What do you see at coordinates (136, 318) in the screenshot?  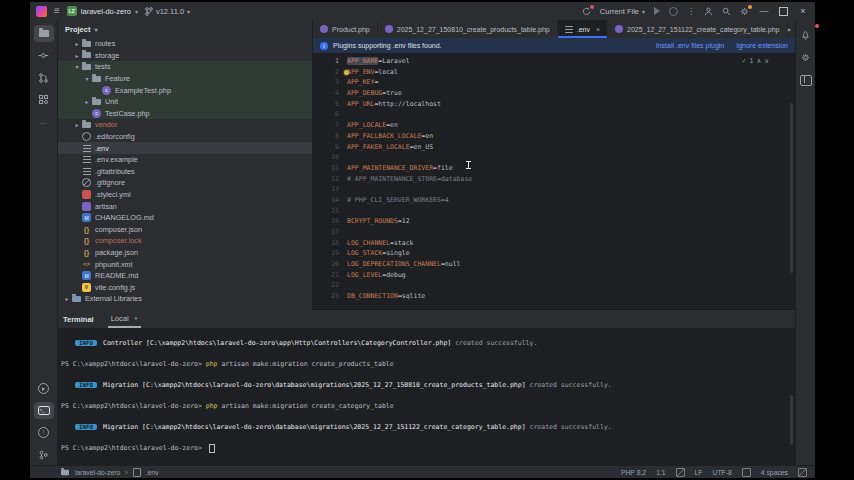 I see `new-terminal-icon: +` at bounding box center [136, 318].